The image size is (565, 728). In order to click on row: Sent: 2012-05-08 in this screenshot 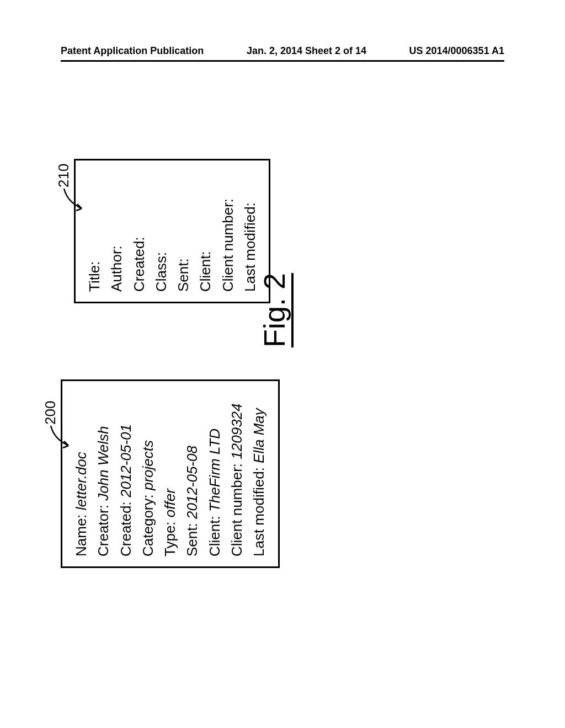, I will do `click(192, 474)`.